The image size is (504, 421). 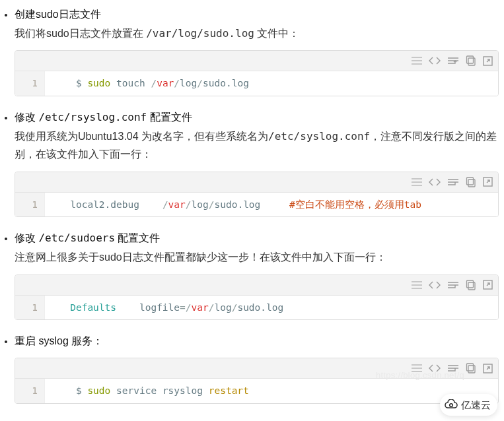 What do you see at coordinates (256, 117) in the screenshot?
I see `section-title: 修改 /etc/rsyslog.conf 配置文件` at bounding box center [256, 117].